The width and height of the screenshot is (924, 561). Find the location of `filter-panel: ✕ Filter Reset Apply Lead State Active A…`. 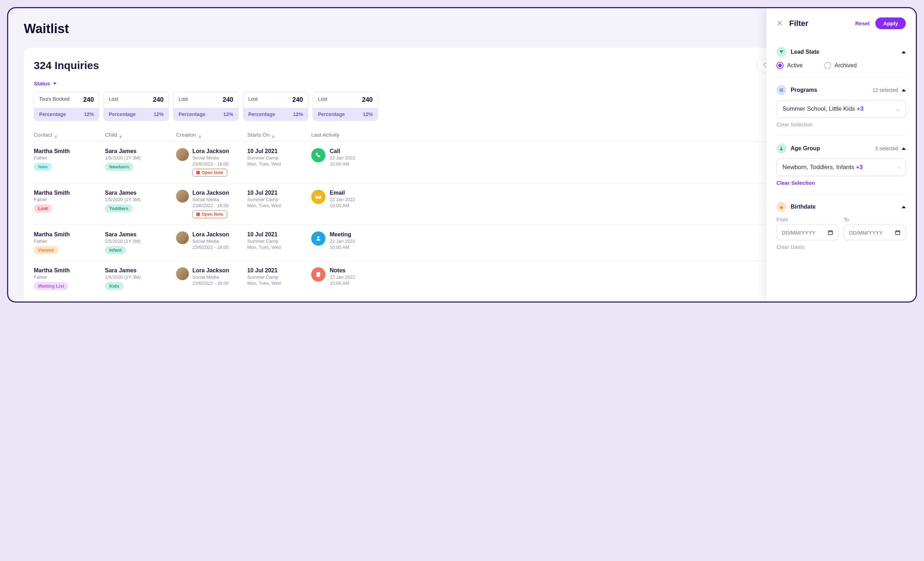

filter-panel: ✕ Filter Reset Apply Lead State Active A… is located at coordinates (841, 155).